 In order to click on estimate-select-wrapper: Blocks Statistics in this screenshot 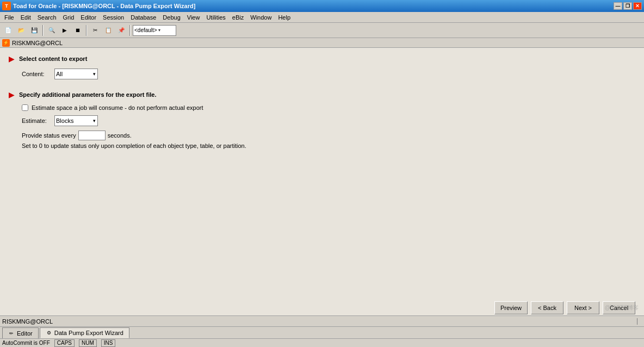, I will do `click(76, 121)`.